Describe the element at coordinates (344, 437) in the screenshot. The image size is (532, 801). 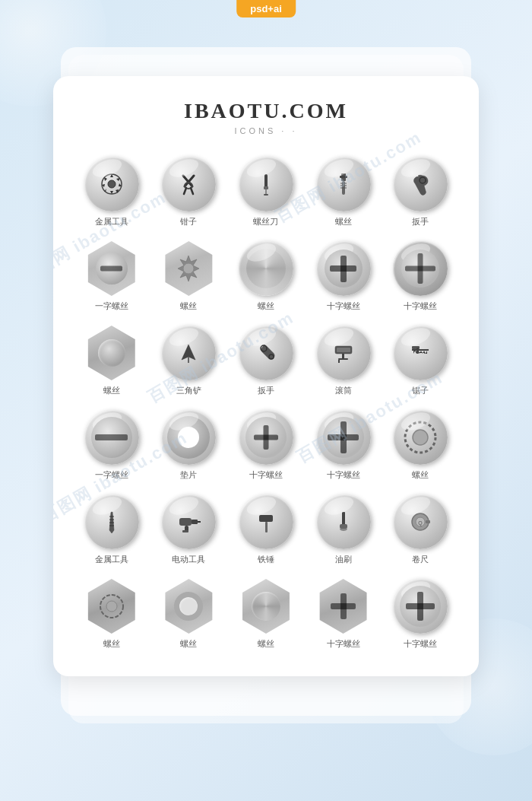
I see `icon-plus-sc2` at that location.